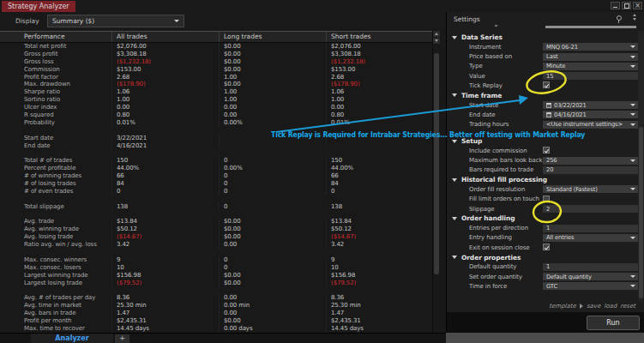 This screenshot has width=644, height=343. What do you see at coordinates (482, 115) in the screenshot?
I see `setting-label: End date` at bounding box center [482, 115].